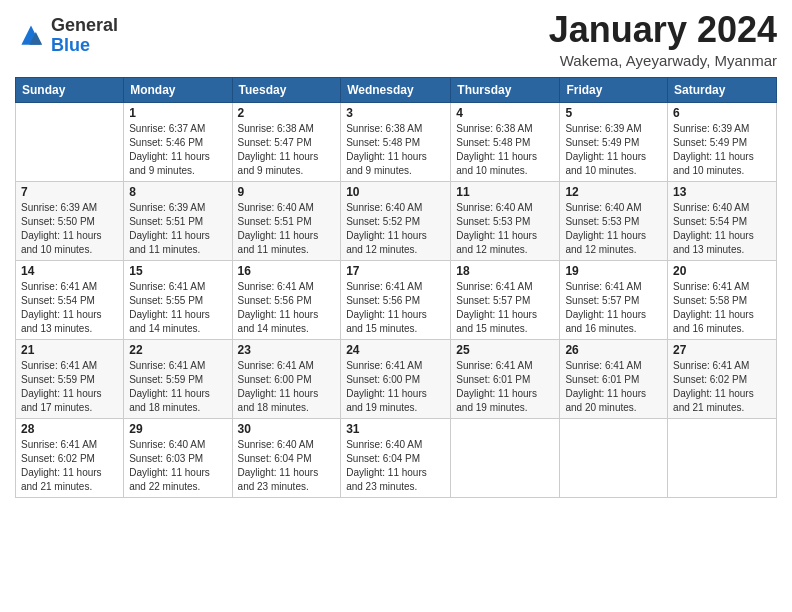  I want to click on calendar-cell: 20Sunrise: 6:41 AMSunset: 5:58 PMDayligh…, so click(722, 300).